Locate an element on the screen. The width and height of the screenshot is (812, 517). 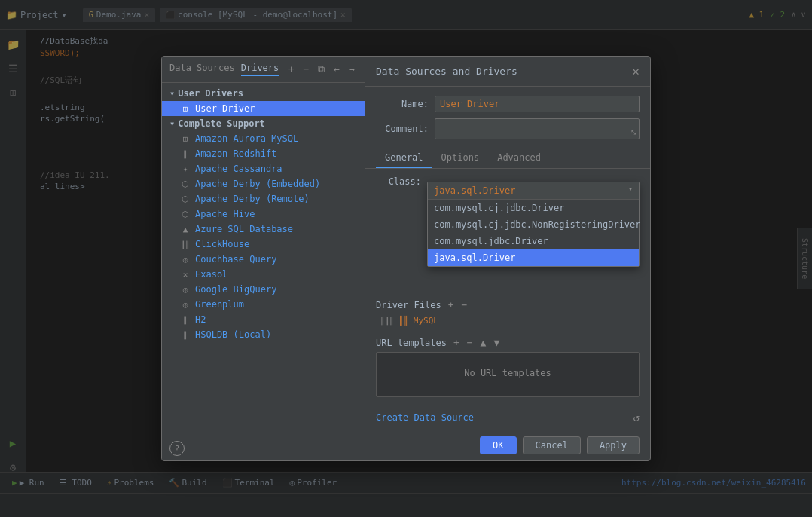
class-label: Class: is located at coordinates (398, 182).